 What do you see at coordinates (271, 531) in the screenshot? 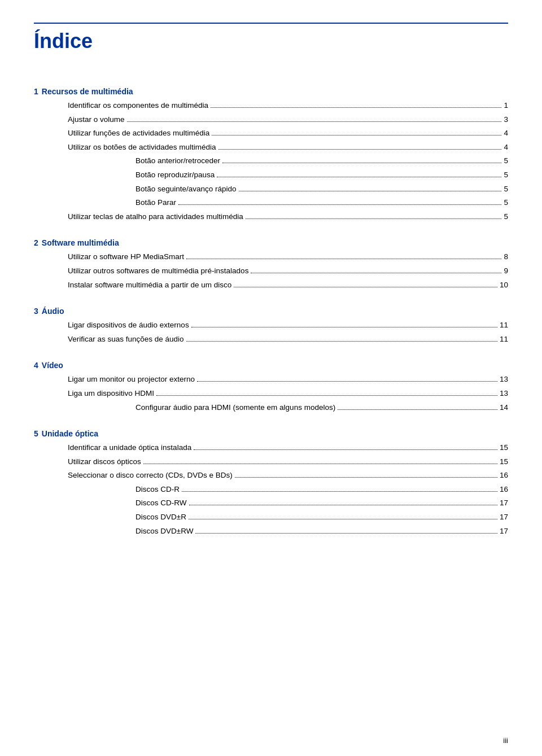
I see `toc-entry: Discos DVD±RW 17` at bounding box center [271, 531].